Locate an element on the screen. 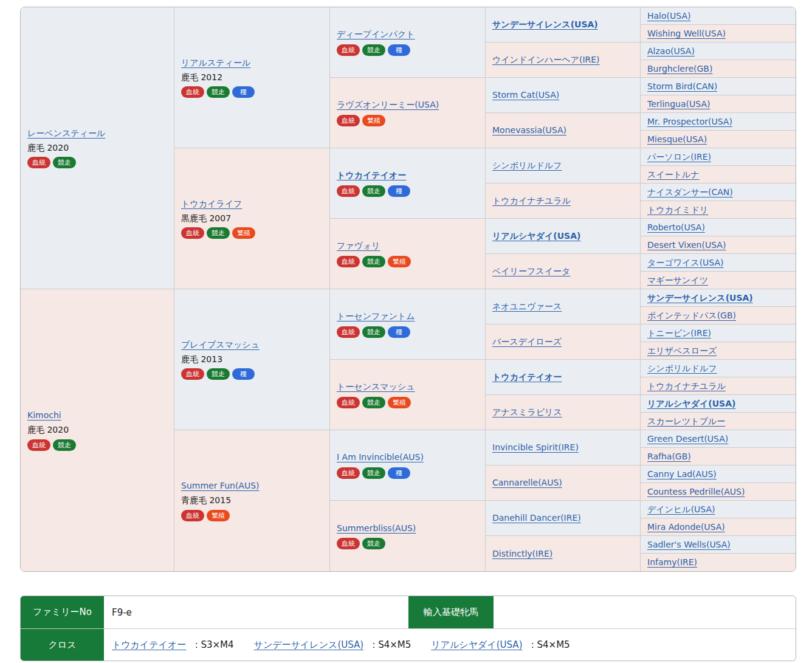  horse-link: Rafha(GB) is located at coordinates (669, 456).